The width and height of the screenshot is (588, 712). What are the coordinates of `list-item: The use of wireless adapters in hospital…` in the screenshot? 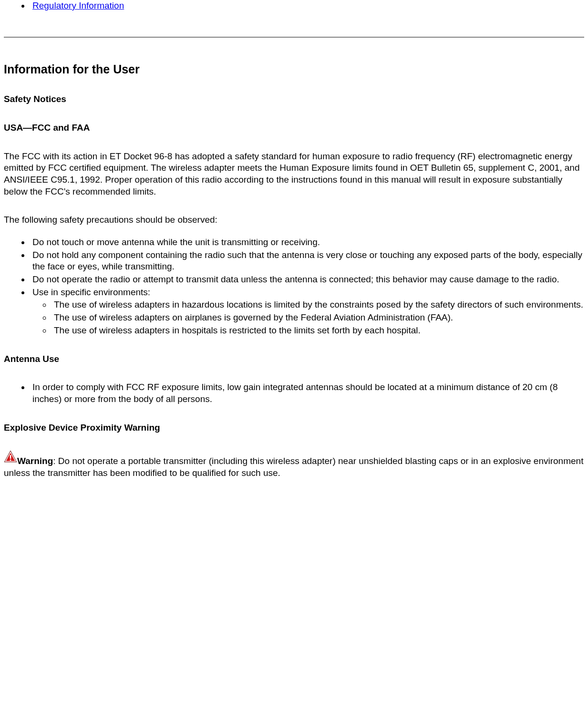 It's located at (318, 331).